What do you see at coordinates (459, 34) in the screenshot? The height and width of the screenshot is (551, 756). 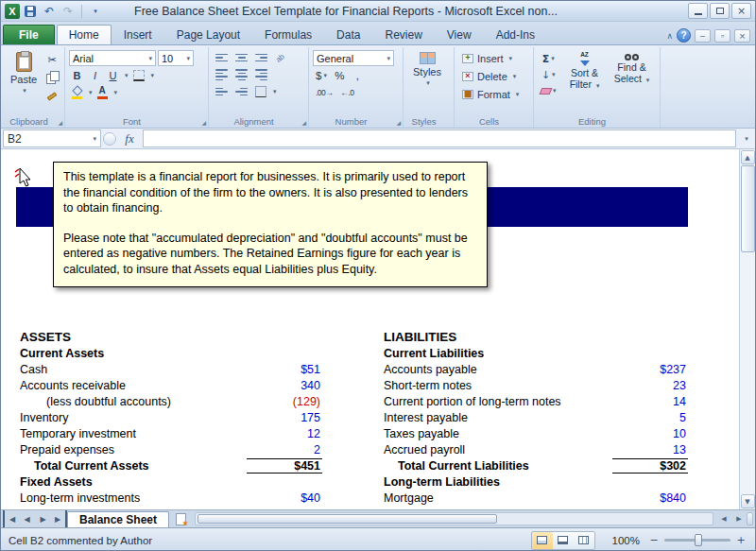 I see `tab-view: View` at bounding box center [459, 34].